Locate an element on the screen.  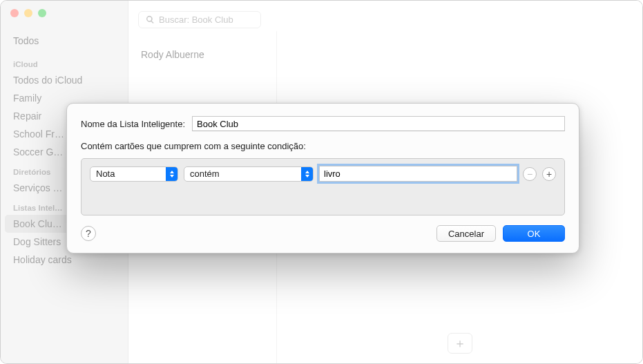
cancel-button: Cancelar is located at coordinates (466, 233).